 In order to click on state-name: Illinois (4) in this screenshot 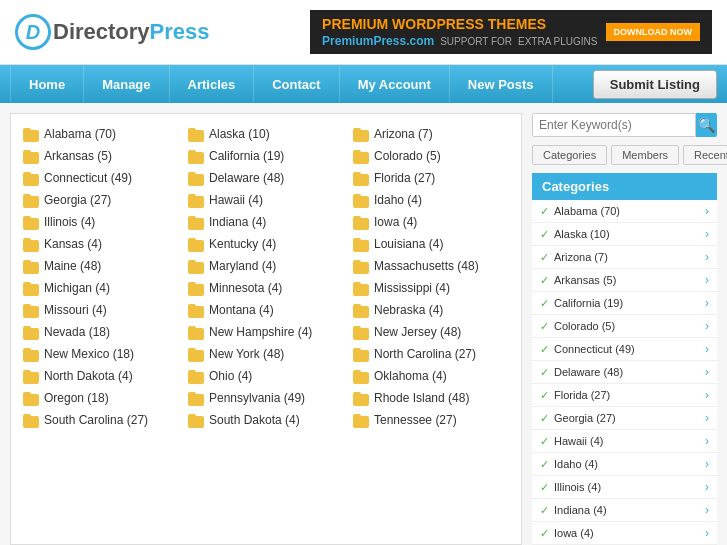, I will do `click(70, 222)`.